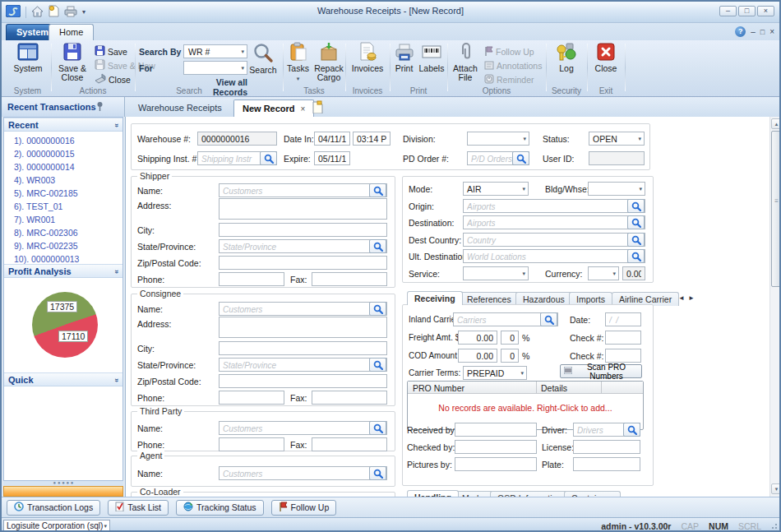 The image size is (781, 532). Describe the element at coordinates (496, 273) in the screenshot. I see `service-combo: ▾` at that location.